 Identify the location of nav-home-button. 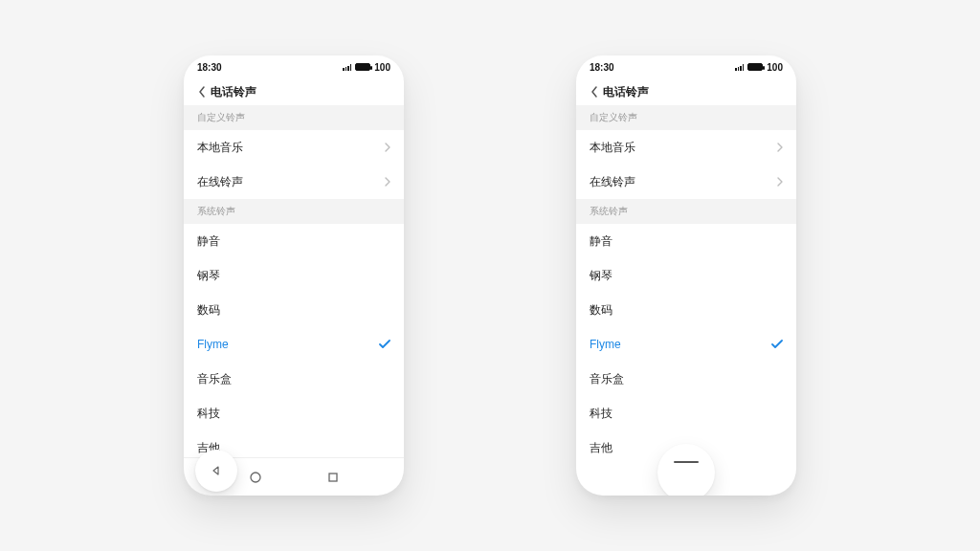
(256, 477).